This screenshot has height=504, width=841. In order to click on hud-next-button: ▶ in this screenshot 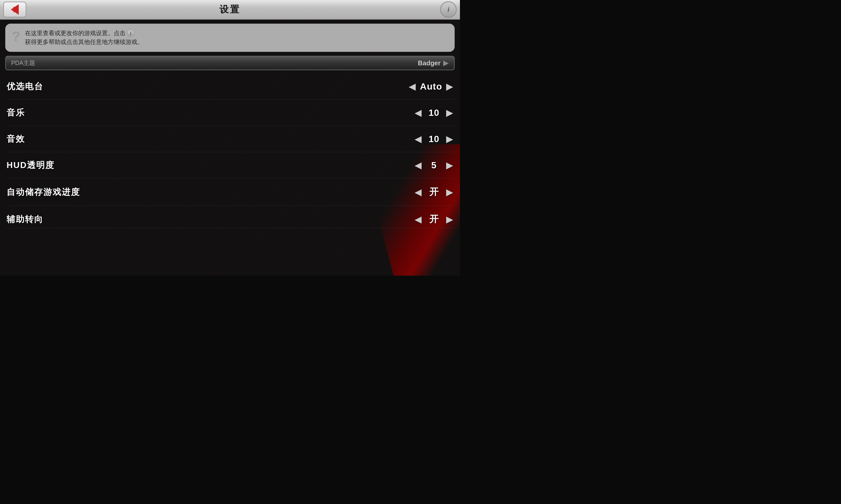, I will do `click(450, 165)`.